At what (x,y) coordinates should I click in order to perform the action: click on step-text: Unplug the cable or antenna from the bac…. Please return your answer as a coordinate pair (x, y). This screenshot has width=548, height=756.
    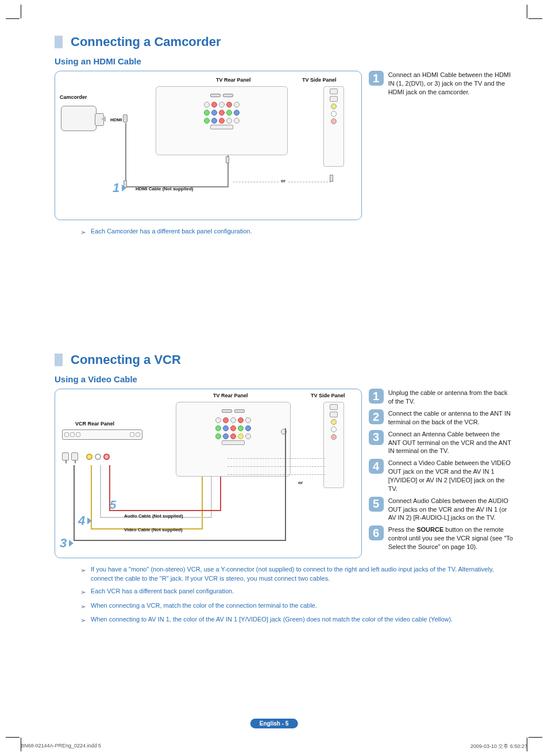
    Looking at the image, I should click on (451, 397).